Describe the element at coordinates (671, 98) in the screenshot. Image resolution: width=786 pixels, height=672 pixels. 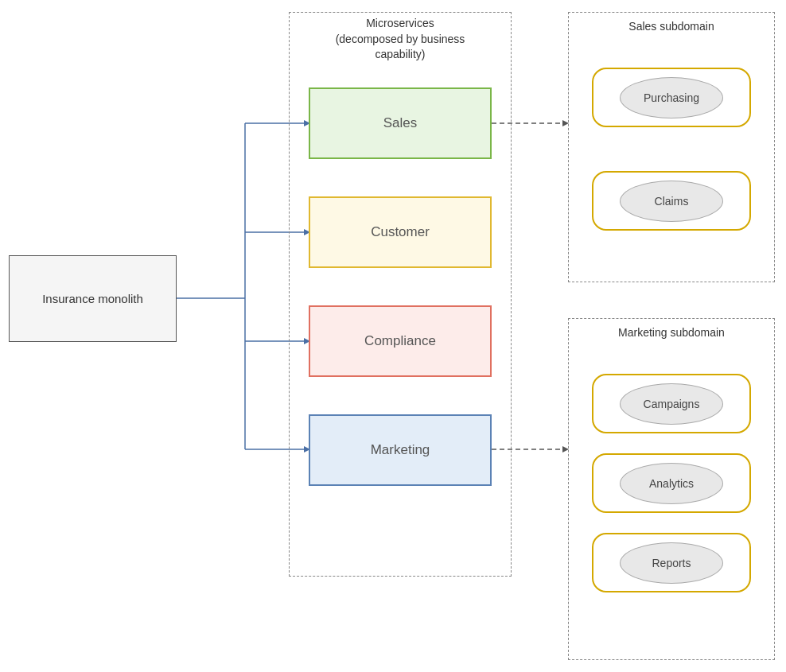
I see `purchasing-label: Purchasing` at that location.